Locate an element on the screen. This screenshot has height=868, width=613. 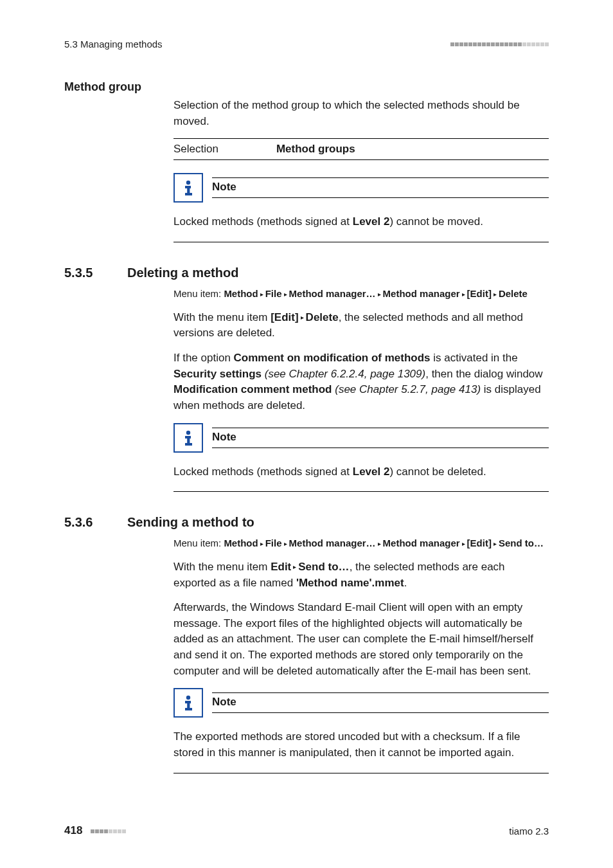
section-5-3-6: 5.3.6 Sending a method to is located at coordinates (306, 522).